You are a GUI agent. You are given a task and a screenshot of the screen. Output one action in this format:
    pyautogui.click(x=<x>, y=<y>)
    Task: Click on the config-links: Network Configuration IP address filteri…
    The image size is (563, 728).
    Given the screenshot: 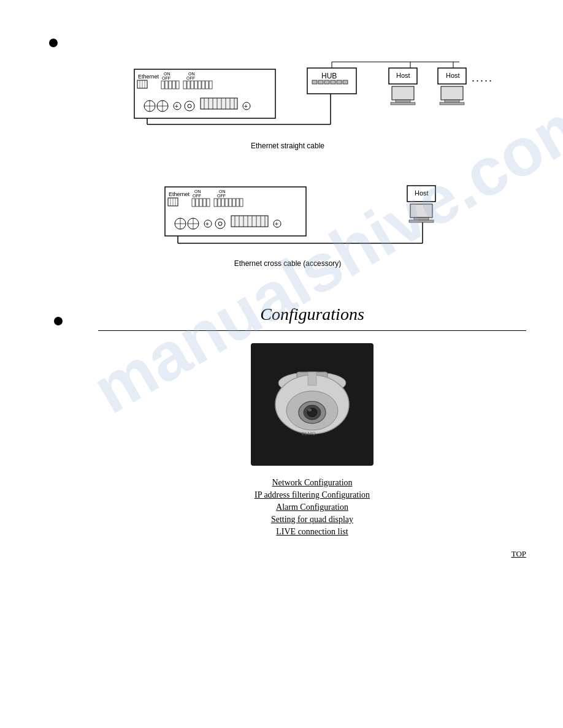 What is the action you would take?
    pyautogui.click(x=312, y=507)
    